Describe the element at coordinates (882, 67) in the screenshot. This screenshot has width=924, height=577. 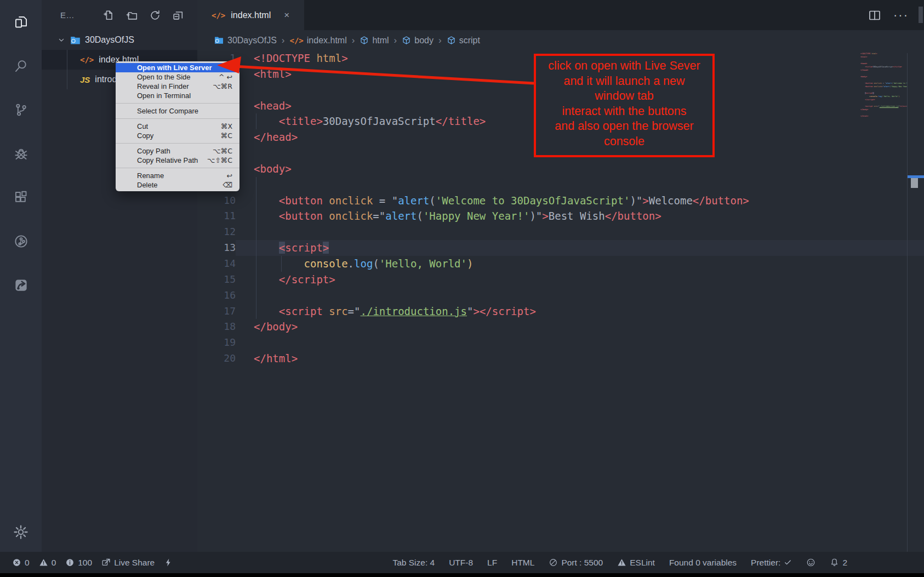
I see `minimap-token: 30DaysOfJavaScript` at that location.